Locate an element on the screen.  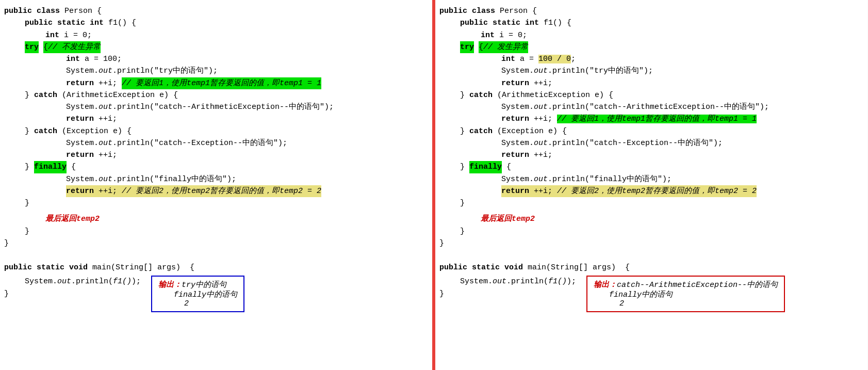
left-line-3: int i = 0; is located at coordinates (216, 35).